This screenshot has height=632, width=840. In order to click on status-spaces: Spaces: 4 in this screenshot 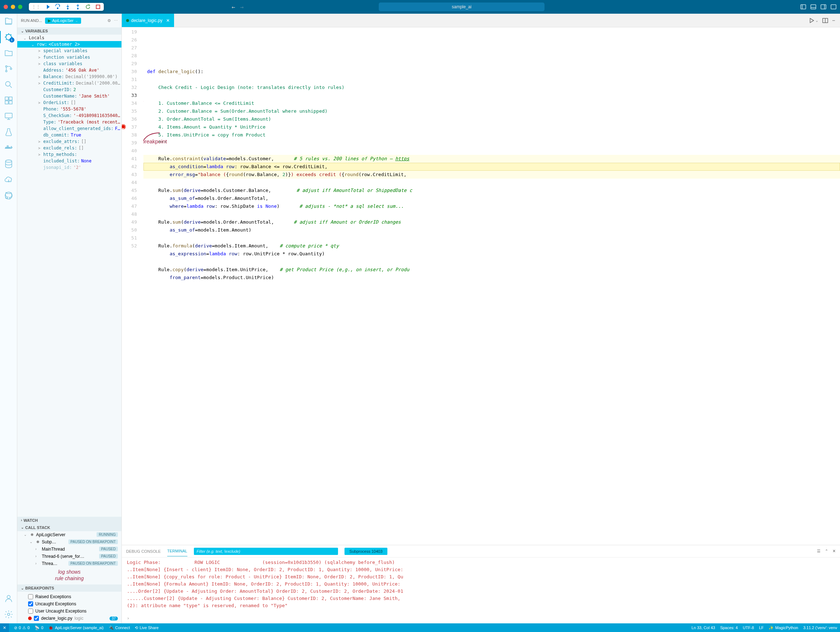, I will do `click(729, 628)`.